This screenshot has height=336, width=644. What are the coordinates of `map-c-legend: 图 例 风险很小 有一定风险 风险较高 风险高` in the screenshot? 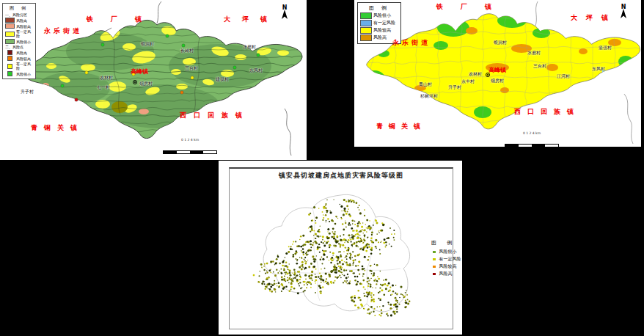 It's located at (452, 258).